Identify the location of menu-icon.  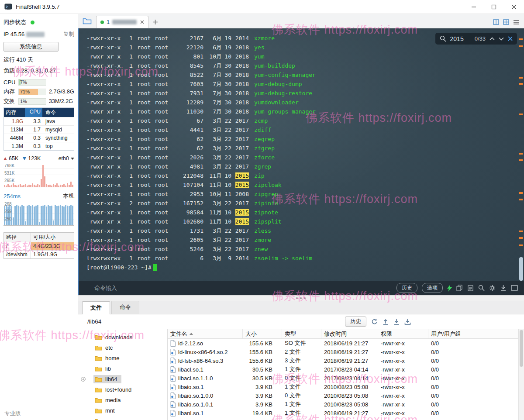
(516, 22).